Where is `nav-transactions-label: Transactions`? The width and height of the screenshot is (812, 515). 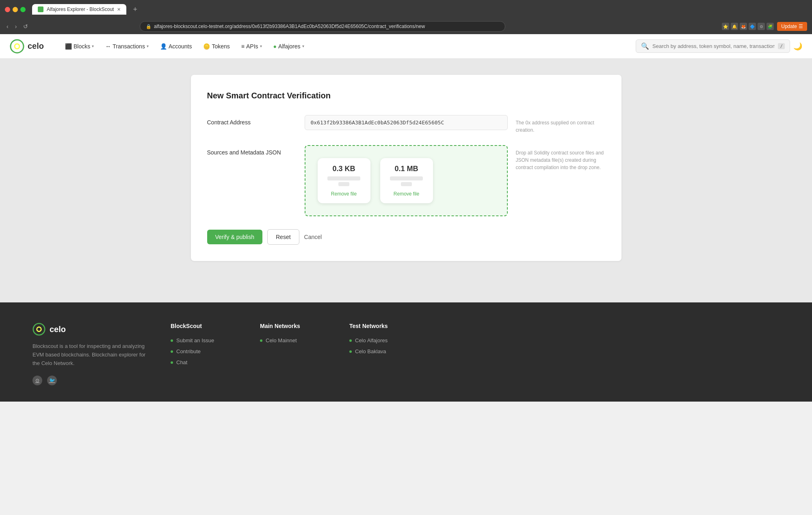 nav-transactions-label: Transactions is located at coordinates (129, 46).